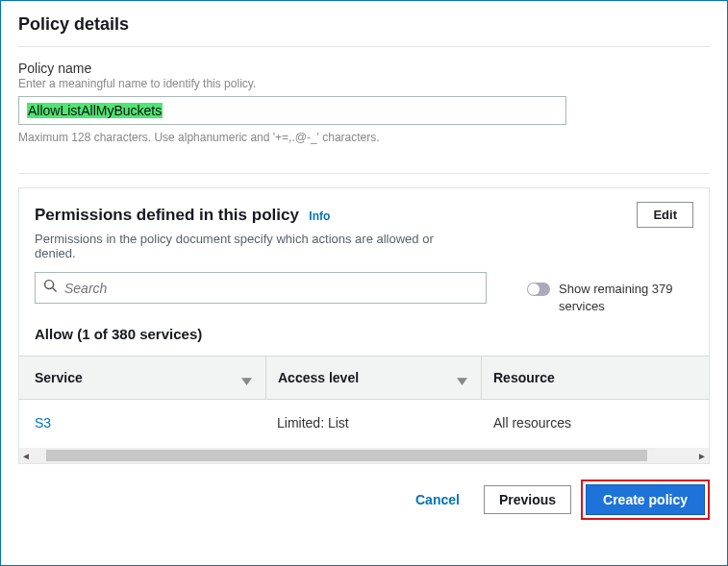 This screenshot has height=566, width=728. Describe the element at coordinates (665, 215) in the screenshot. I see `edit-button: Edit` at that location.